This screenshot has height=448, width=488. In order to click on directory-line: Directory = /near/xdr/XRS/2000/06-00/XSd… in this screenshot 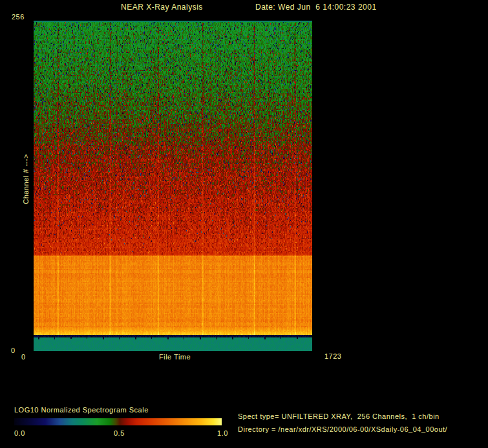, I will do `click(343, 429)`.